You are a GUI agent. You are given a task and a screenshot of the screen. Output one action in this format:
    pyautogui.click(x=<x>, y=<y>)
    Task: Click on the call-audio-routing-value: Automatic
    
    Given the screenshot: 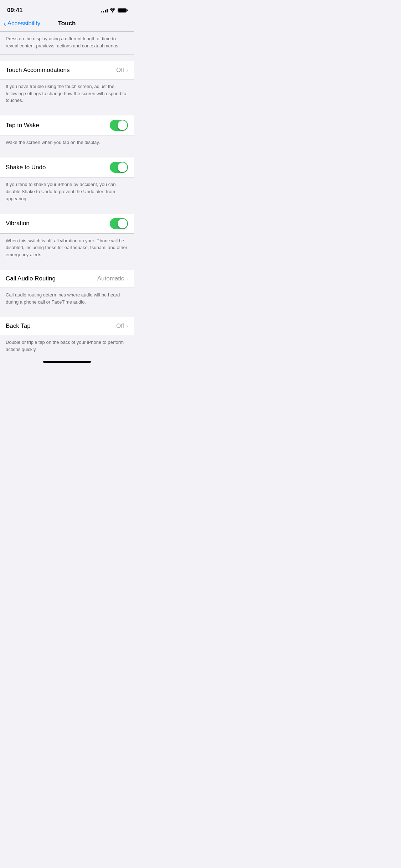 What is the action you would take?
    pyautogui.click(x=111, y=279)
    